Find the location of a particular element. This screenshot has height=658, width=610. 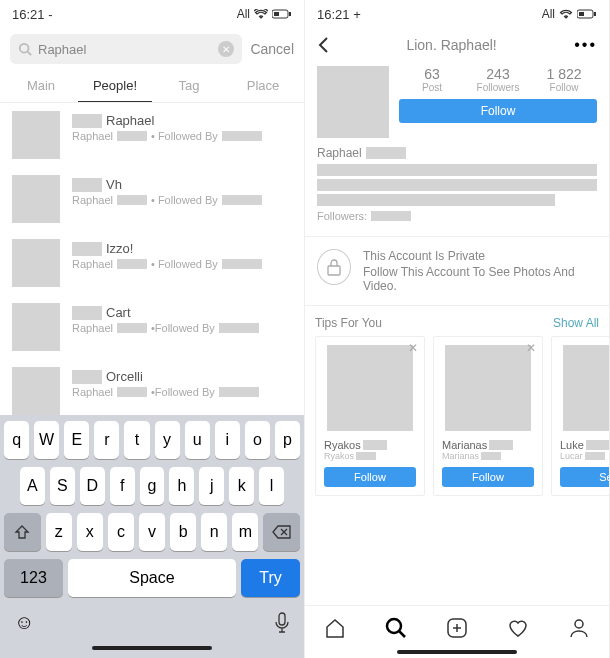

key-g: g is located at coordinates (152, 486).